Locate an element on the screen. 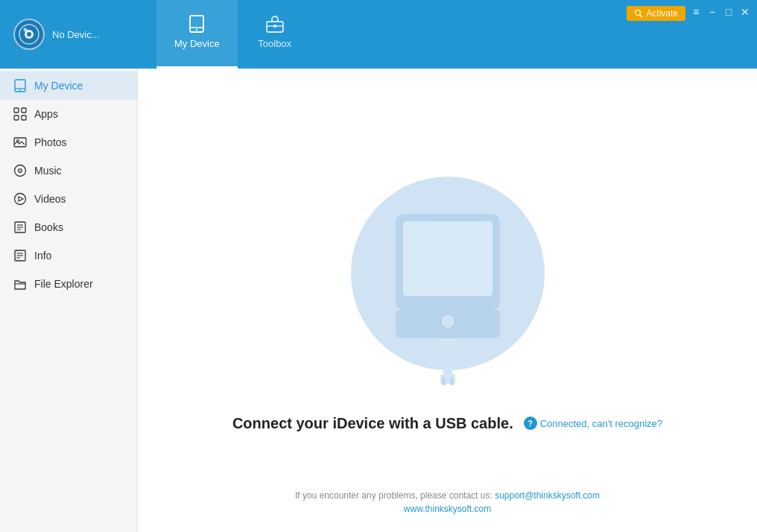 This screenshot has width=757, height=532. footer-text: If you encounter any problems, please co… is located at coordinates (395, 495).